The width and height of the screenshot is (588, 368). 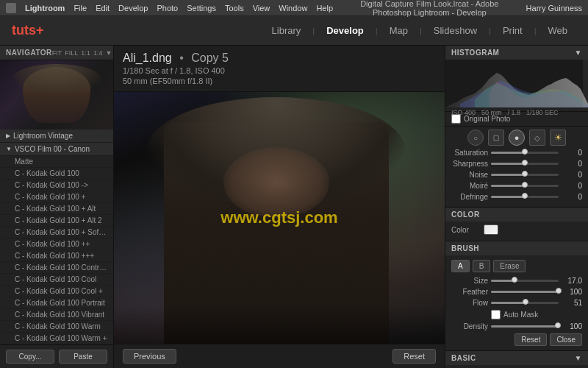 What do you see at coordinates (57, 209) in the screenshot?
I see `preset-kodak-gold-100-alt: C - Kodak Gold 100 + Alt` at bounding box center [57, 209].